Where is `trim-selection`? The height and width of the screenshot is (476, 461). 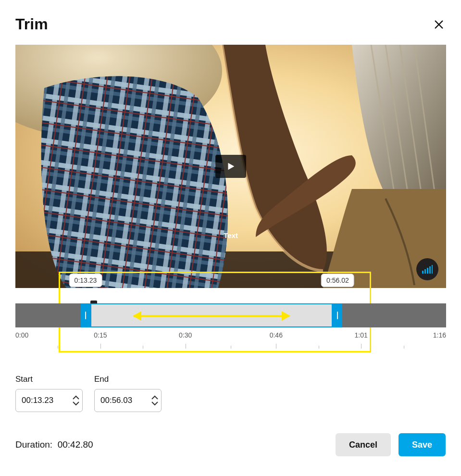 trim-selection is located at coordinates (212, 315).